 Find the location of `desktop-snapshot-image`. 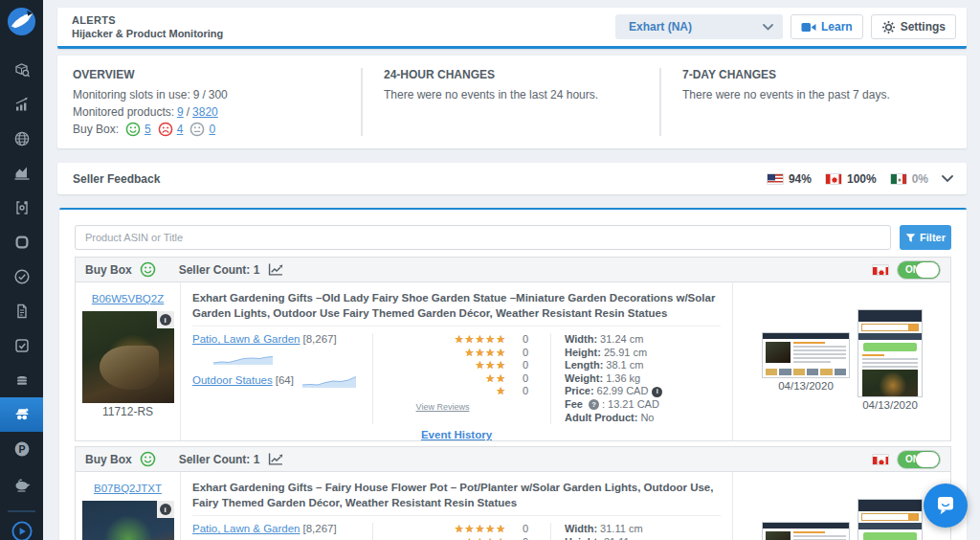

desktop-snapshot-image is located at coordinates (806, 355).